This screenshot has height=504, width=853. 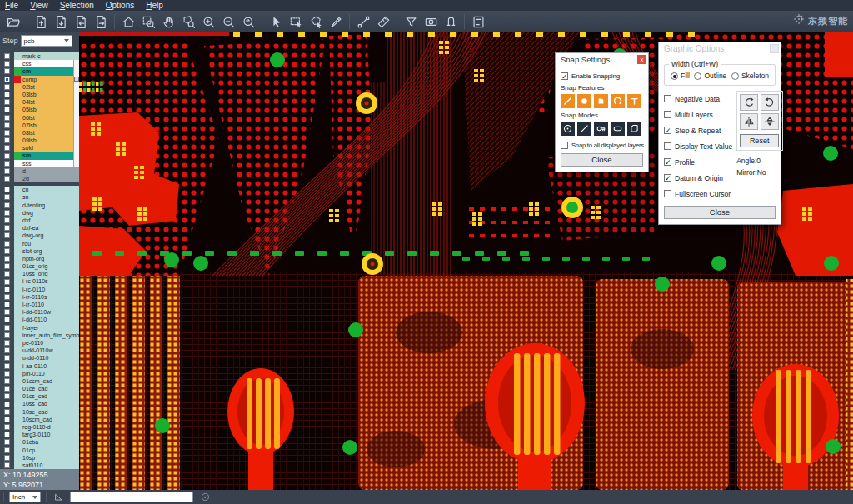 What do you see at coordinates (770, 102) in the screenshot?
I see `rotate-ccw-icon` at bounding box center [770, 102].